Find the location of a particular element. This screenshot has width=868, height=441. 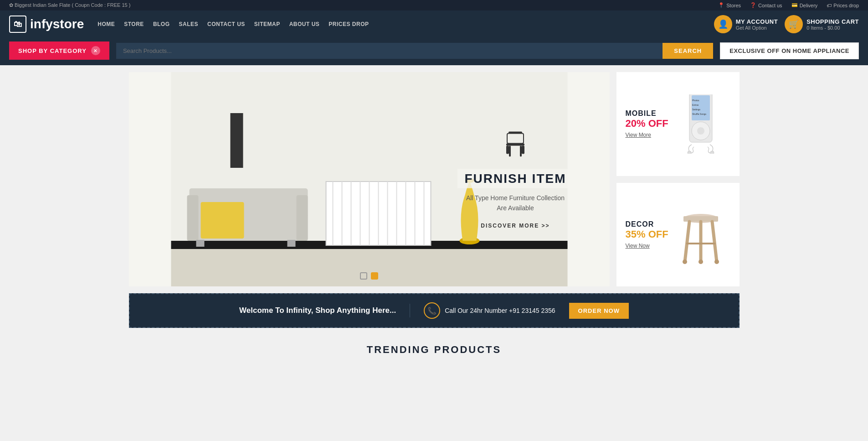

category-icon: ✕ is located at coordinates (96, 51).